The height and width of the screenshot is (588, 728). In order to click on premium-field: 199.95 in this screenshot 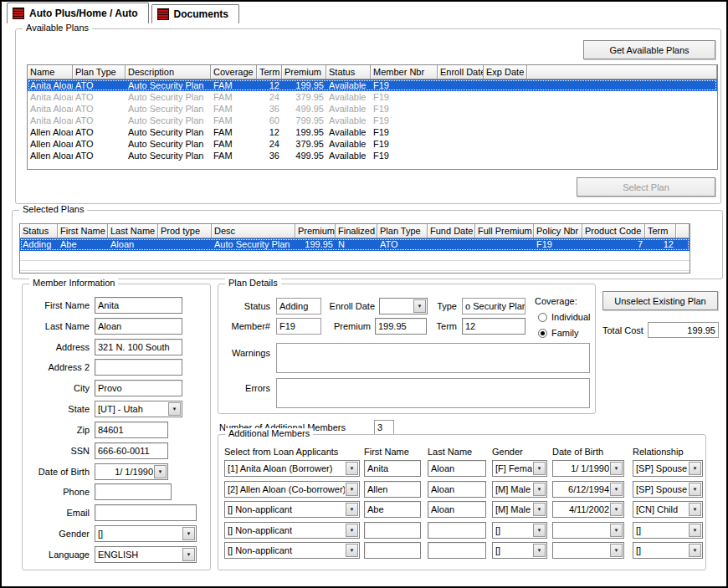, I will do `click(401, 326)`.